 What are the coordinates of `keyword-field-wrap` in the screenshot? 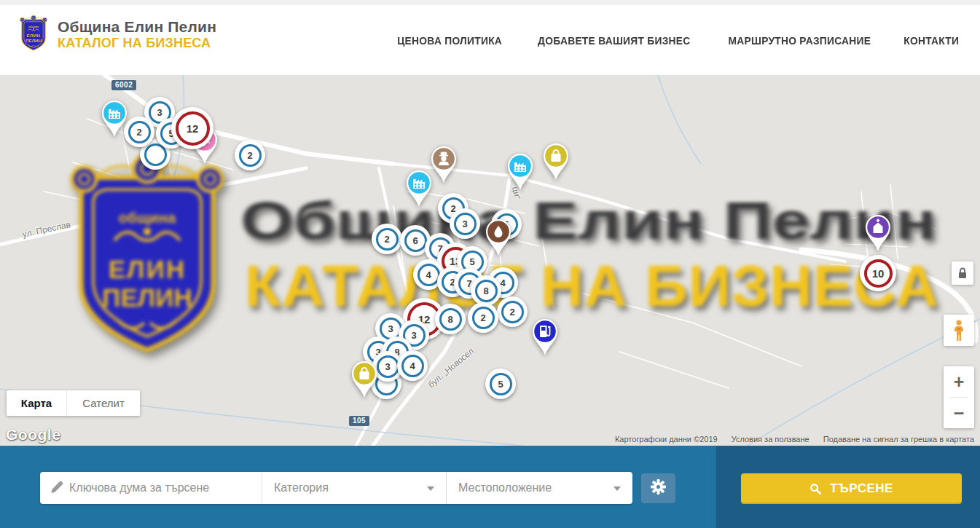 It's located at (152, 488).